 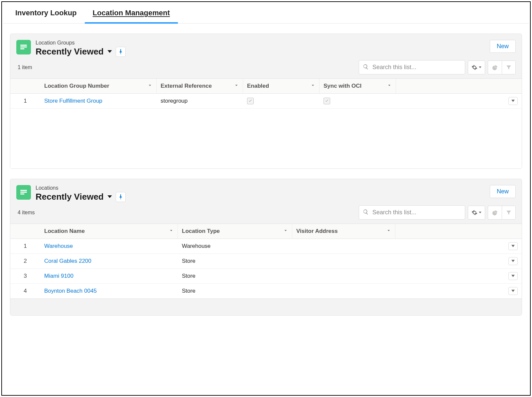 What do you see at coordinates (266, 13) in the screenshot?
I see `tabs-bar: Inventory Lookup Location Management` at bounding box center [266, 13].